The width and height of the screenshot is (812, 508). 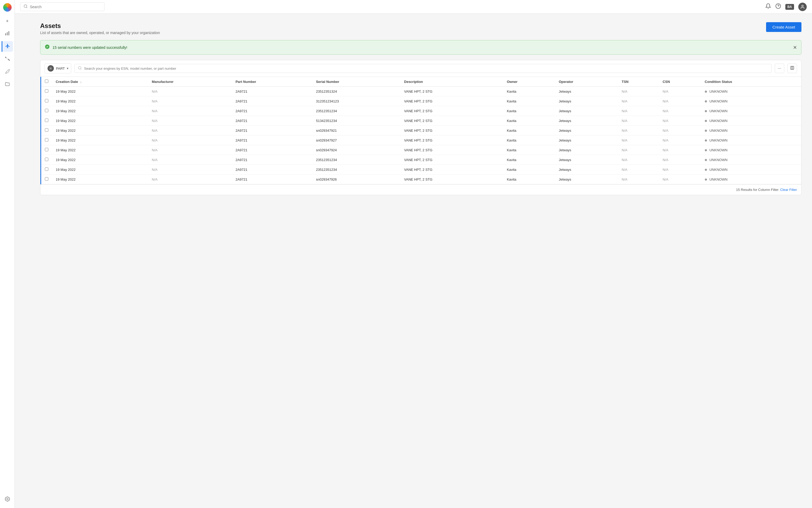 What do you see at coordinates (788, 190) in the screenshot?
I see `clear-filter-link: Clear Filter` at bounding box center [788, 190].